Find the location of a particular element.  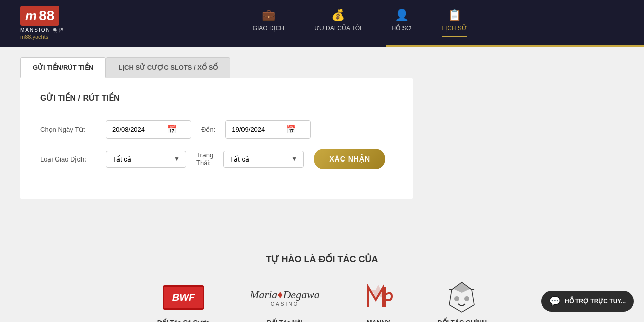

live-chat-widget: 💬 HỖ TRỢ TRỰC TUY... is located at coordinates (588, 301).